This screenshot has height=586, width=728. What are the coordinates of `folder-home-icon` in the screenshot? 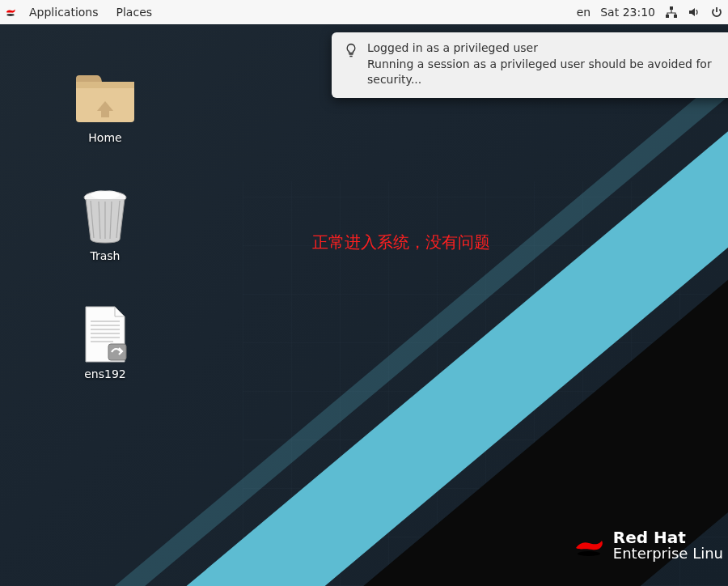 It's located at (105, 98).